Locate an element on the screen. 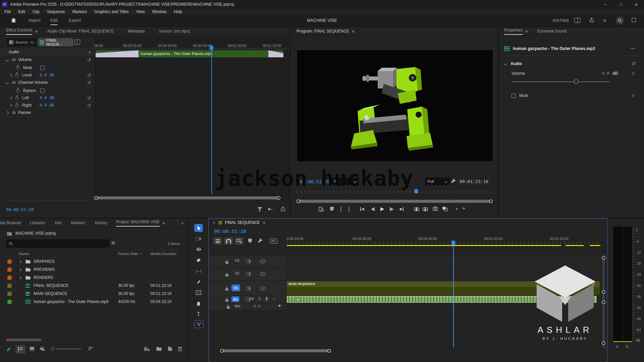 This screenshot has width=644, height=362. writable-pencil-icon is located at coordinates (9, 350).